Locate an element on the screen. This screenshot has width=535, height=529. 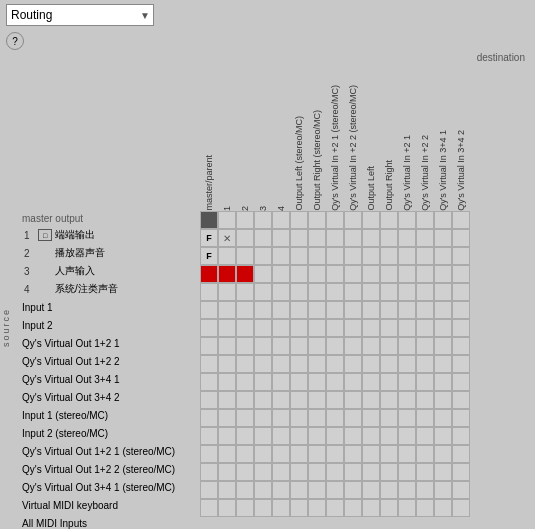
cell-r4c5 is located at coordinates (299, 274).